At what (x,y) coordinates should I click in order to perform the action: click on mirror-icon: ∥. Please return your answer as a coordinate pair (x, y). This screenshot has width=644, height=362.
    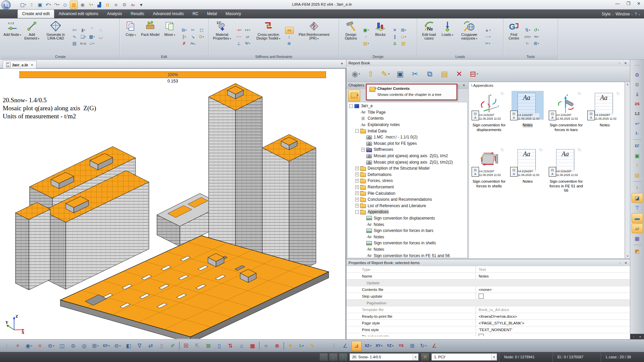
    Looking at the image, I should click on (184, 37).